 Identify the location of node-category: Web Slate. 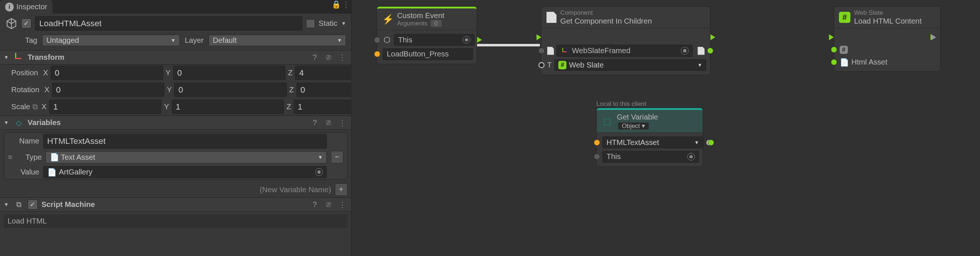
(888, 13).